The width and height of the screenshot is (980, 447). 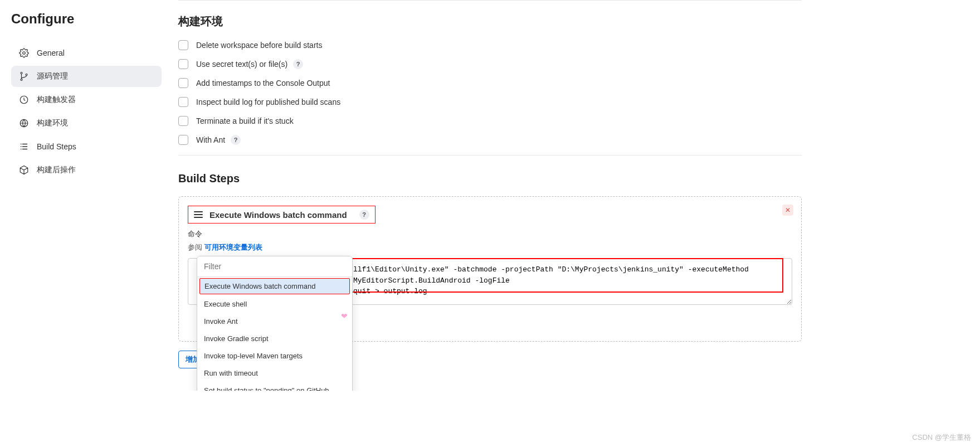 I want to click on page-title: Configure, so click(x=86, y=19).